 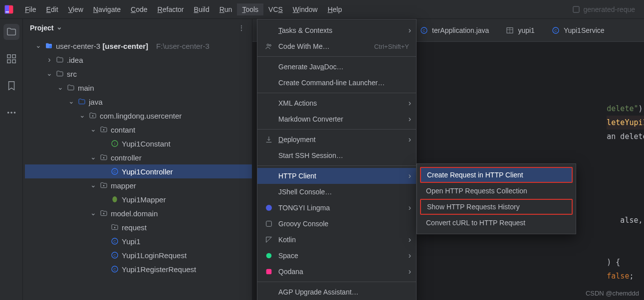 I want to click on menu-build: Build, so click(x=202, y=9).